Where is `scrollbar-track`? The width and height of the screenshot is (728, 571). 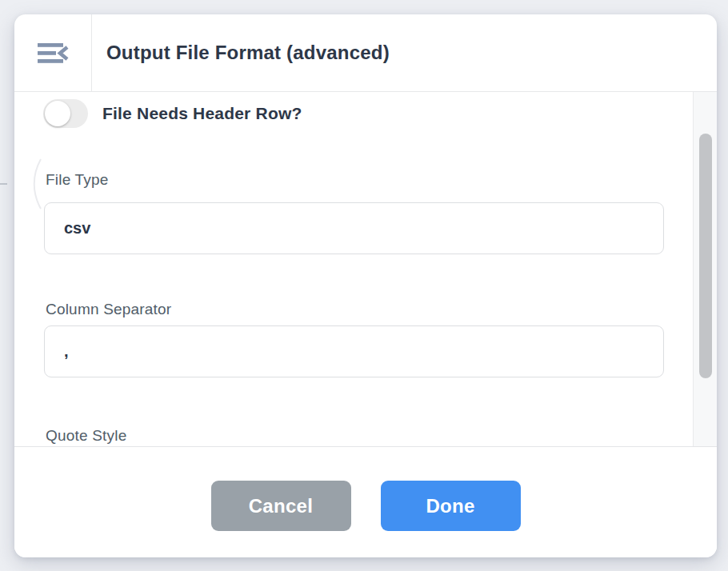
scrollbar-track is located at coordinates (705, 269).